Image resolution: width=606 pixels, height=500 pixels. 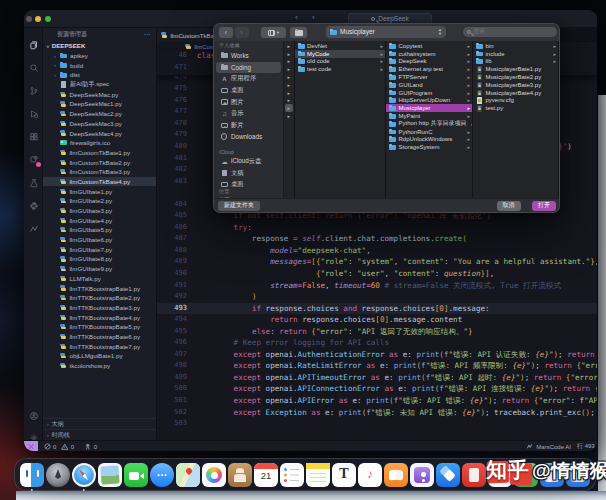 What do you see at coordinates (274, 32) in the screenshot?
I see `view-mode-button: ▾` at bounding box center [274, 32].